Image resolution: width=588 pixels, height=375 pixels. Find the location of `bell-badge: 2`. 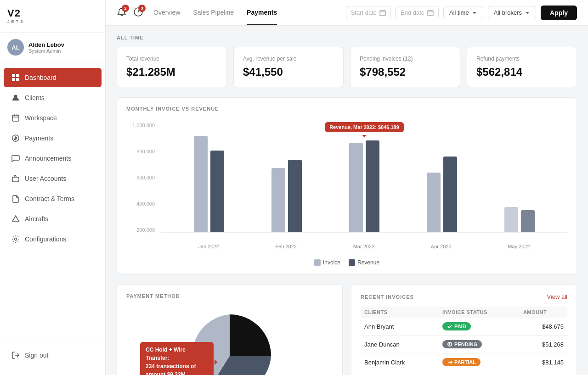

bell-badge: 2 is located at coordinates (125, 8).